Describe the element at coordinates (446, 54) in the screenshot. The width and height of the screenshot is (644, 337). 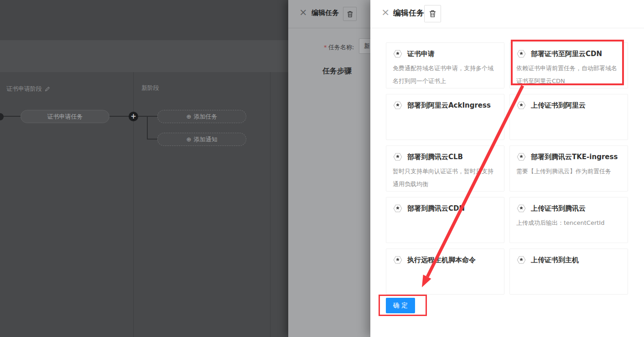
I see `task-card-header: 证书申请` at that location.